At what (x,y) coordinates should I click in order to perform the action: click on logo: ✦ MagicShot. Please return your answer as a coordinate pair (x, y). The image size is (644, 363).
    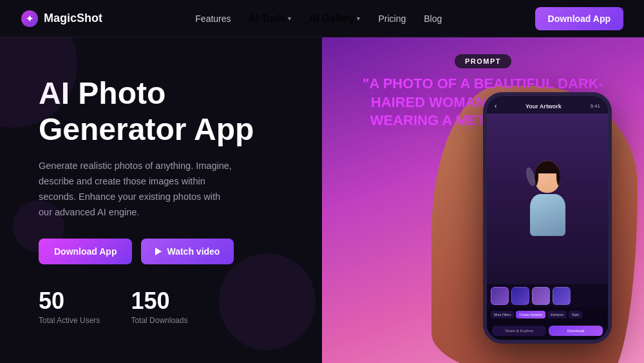
    Looking at the image, I should click on (62, 19).